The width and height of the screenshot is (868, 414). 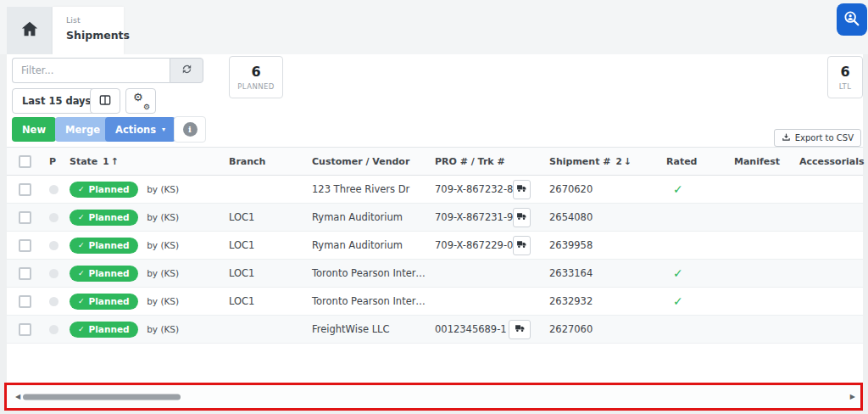 What do you see at coordinates (474, 245) in the screenshot?
I see `pro-number: 709-X-867229-0` at bounding box center [474, 245].